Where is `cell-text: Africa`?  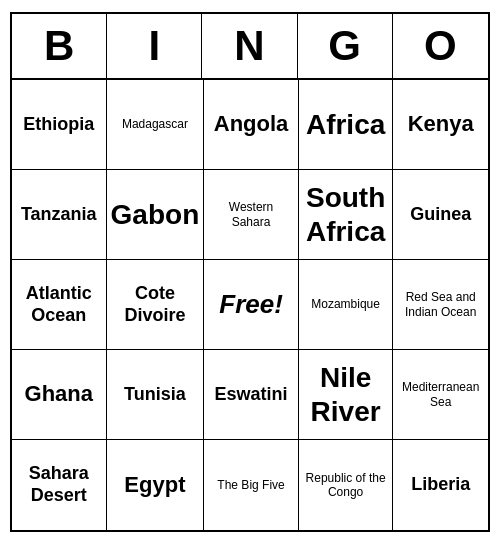
cell-text: Africa is located at coordinates (346, 125).